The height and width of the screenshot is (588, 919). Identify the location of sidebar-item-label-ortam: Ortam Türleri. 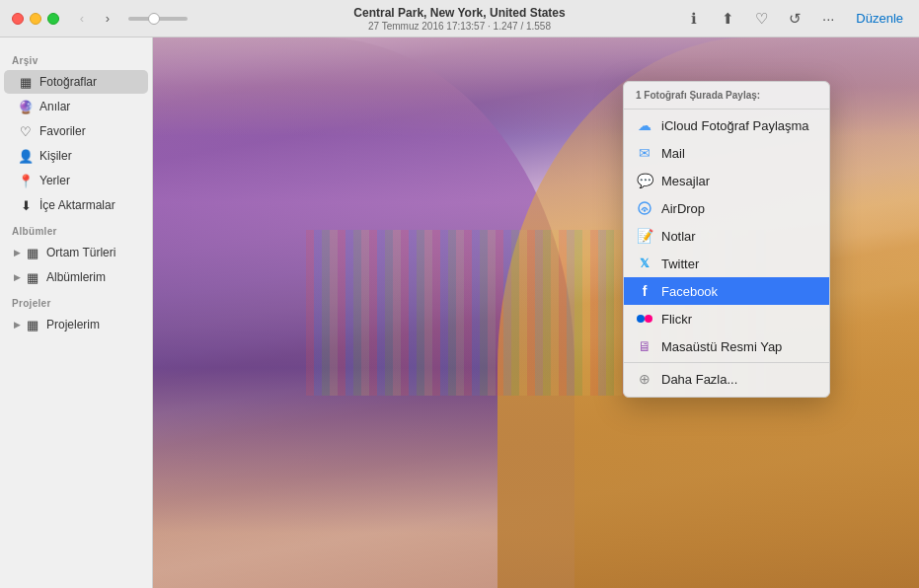
(81, 253).